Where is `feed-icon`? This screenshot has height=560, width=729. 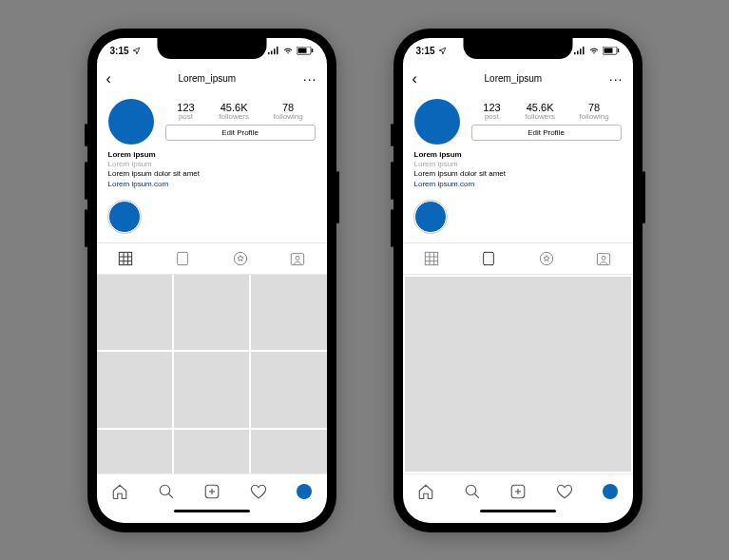 feed-icon is located at coordinates (489, 259).